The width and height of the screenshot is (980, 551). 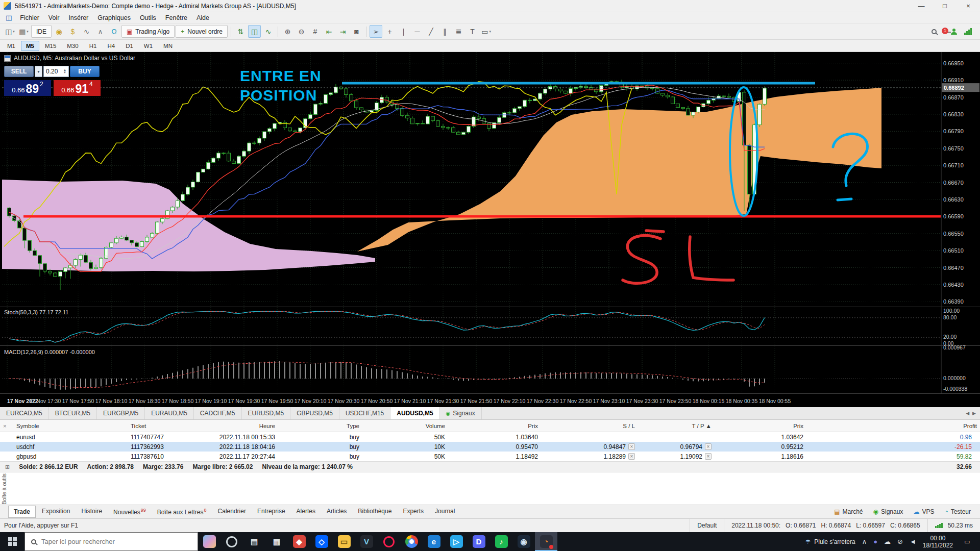 What do you see at coordinates (7, 467) in the screenshot?
I see `expand-icon: ⊞` at bounding box center [7, 467].